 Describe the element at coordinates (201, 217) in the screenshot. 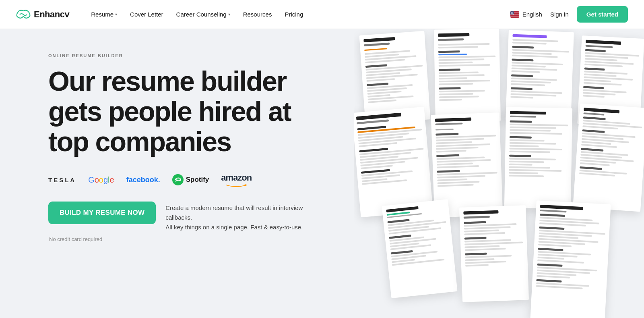

I see `cta-row: Build my resume nOW Create a modern resu…` at that location.